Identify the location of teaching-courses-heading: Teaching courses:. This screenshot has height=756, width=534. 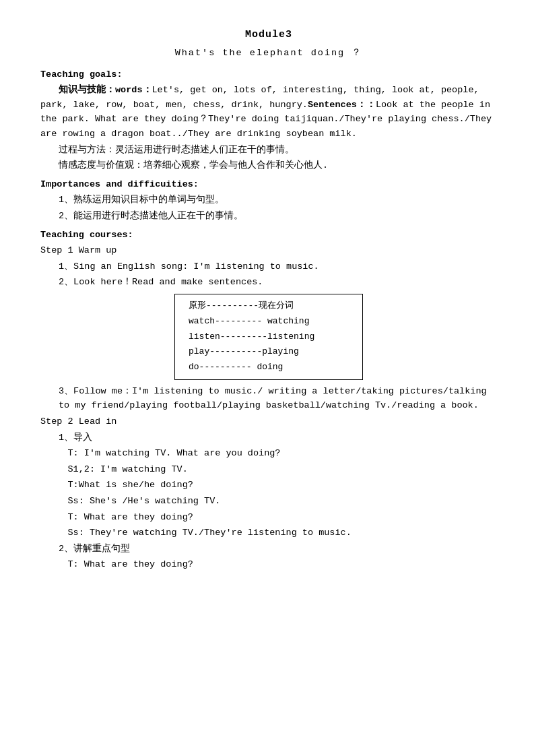
(269, 235).